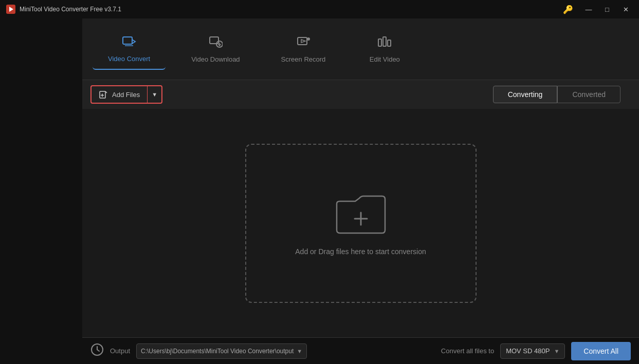 Image resolution: width=639 pixels, height=364 pixels. What do you see at coordinates (97, 351) in the screenshot?
I see `clock-icon` at bounding box center [97, 351].